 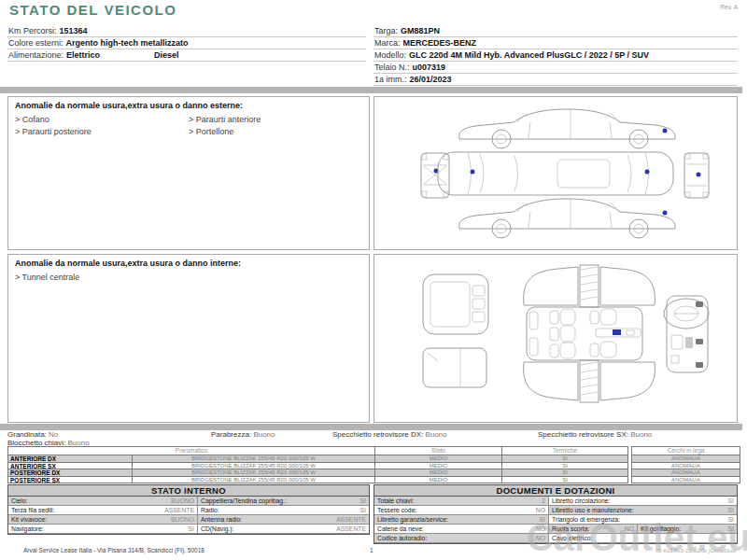 I want to click on specchietto-sx-item: Specchietto retrovisore SX: Buono, so click(x=595, y=435).